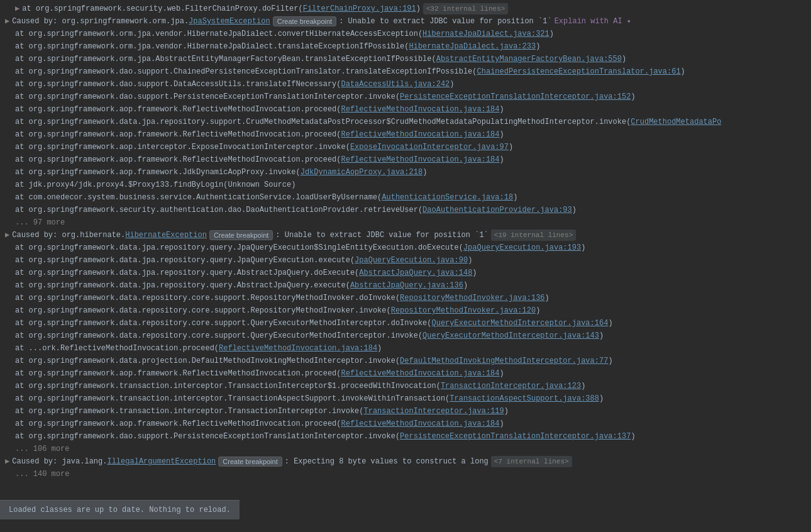  I want to click on stack-link-l29: DefaultMethodInvokingMethodInterceptor.j…, so click(504, 361).